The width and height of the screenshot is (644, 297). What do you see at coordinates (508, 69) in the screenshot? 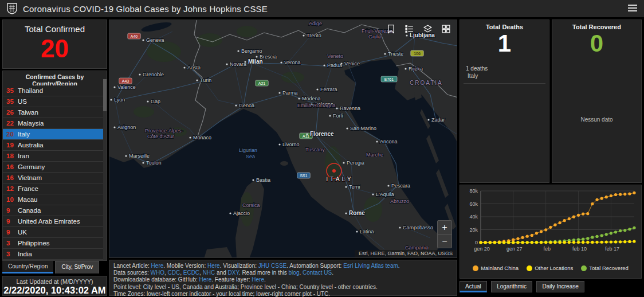
I see `deaths-detail-count: 1 deaths` at bounding box center [508, 69].